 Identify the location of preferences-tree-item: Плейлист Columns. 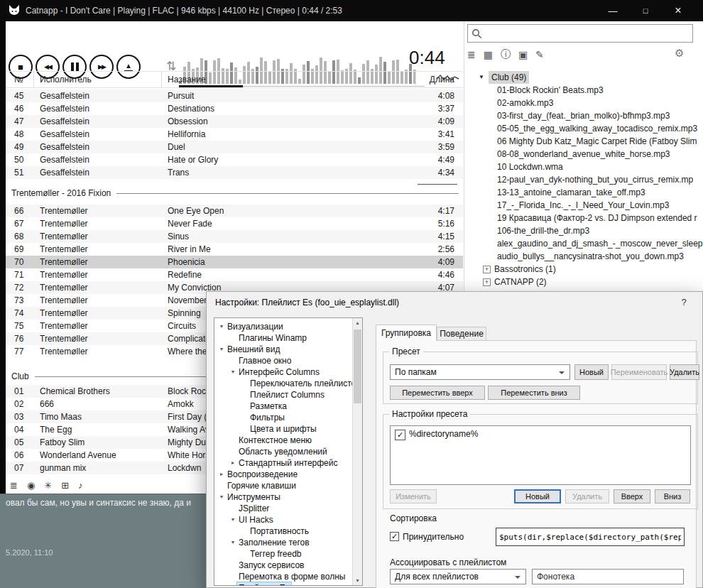
(288, 395).